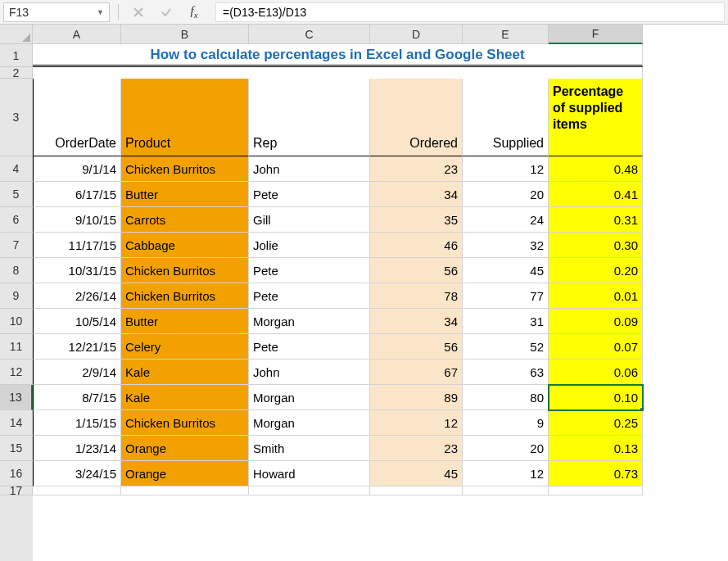  I want to click on cell-A14: 1/15/15, so click(77, 423).